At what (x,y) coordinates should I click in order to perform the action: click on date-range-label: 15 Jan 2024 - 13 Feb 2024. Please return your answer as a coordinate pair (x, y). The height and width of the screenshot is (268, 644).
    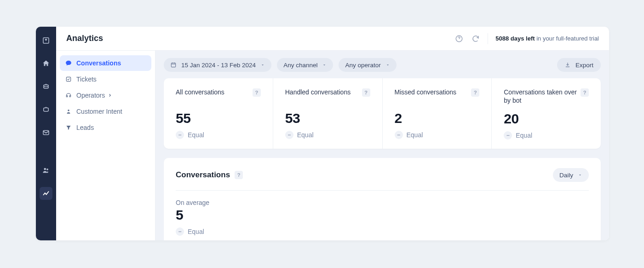
    Looking at the image, I should click on (218, 65).